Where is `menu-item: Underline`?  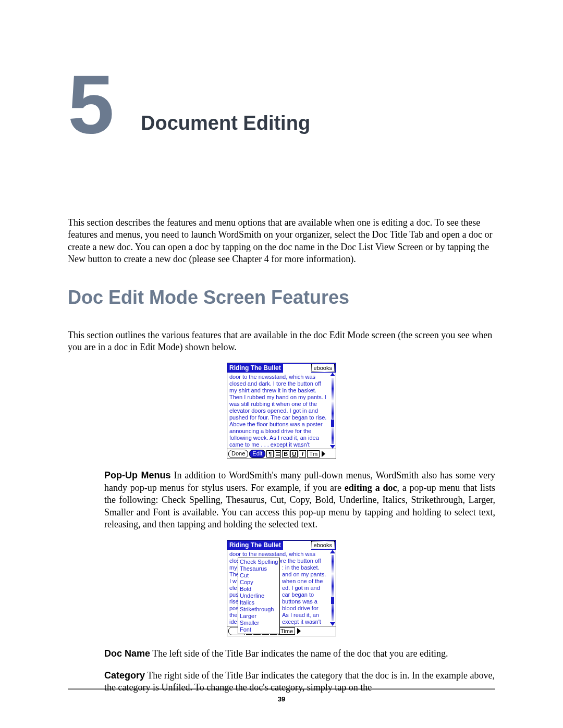 menu-item: Underline is located at coordinates (259, 596).